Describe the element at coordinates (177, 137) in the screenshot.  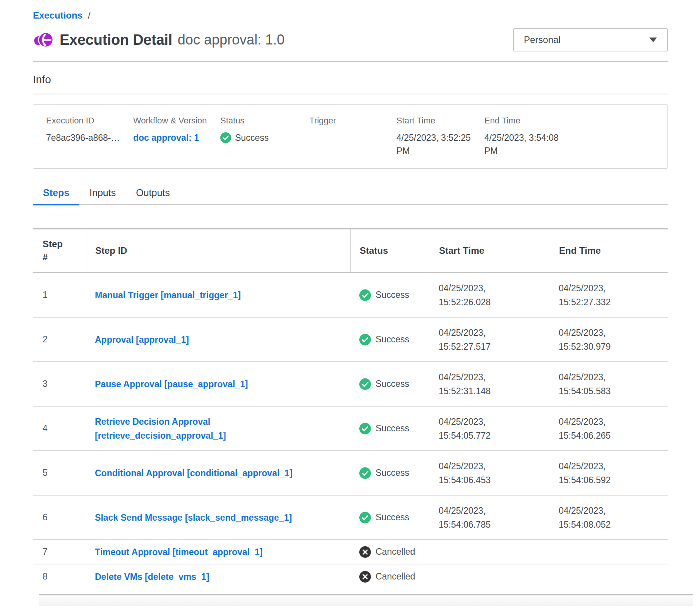
I see `workflow-version-field: Workflow & Version doc approval: 1` at that location.